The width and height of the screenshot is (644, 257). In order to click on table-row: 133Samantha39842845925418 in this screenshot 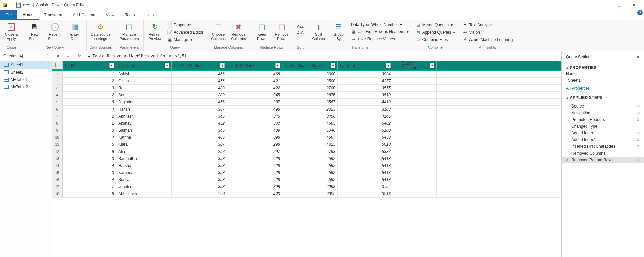, I will do `click(307, 159)`.